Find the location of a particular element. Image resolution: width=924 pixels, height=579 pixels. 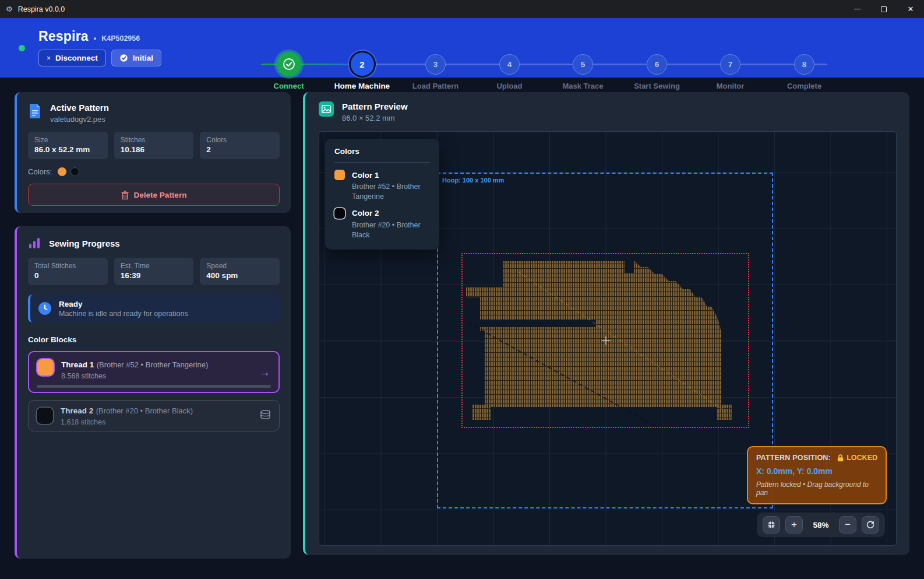

thread-stitch-count: 1.618 stitches is located at coordinates (127, 422).